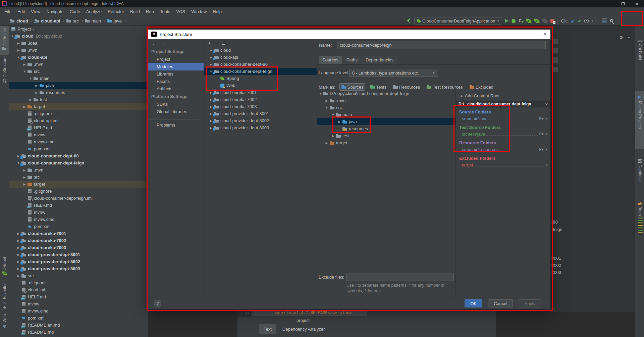 The width and height of the screenshot is (644, 337). What do you see at coordinates (514, 21) in the screenshot?
I see `debug-button` at bounding box center [514, 21].